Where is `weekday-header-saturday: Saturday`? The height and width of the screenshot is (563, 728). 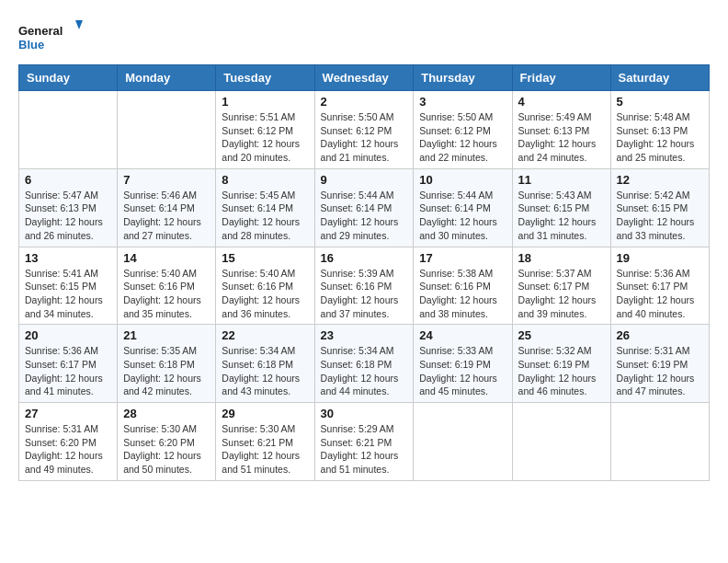 weekday-header-saturday: Saturday is located at coordinates (660, 78).